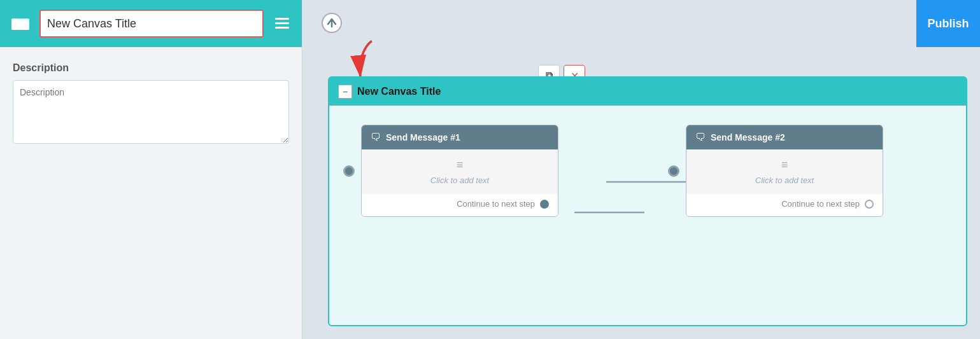 This screenshot has height=339, width=980. What do you see at coordinates (785, 137) in the screenshot?
I see `message-card-2-header: 🗨 Send Message #2` at bounding box center [785, 137].